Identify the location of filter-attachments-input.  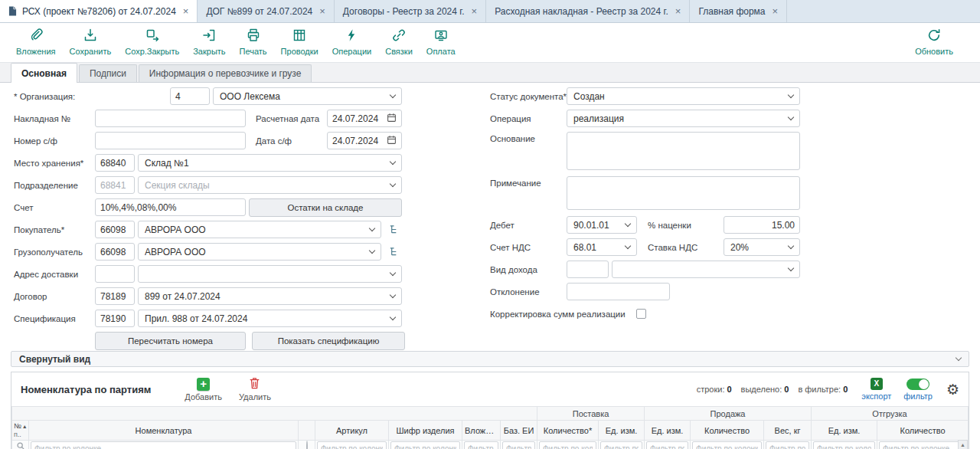
(481, 445).